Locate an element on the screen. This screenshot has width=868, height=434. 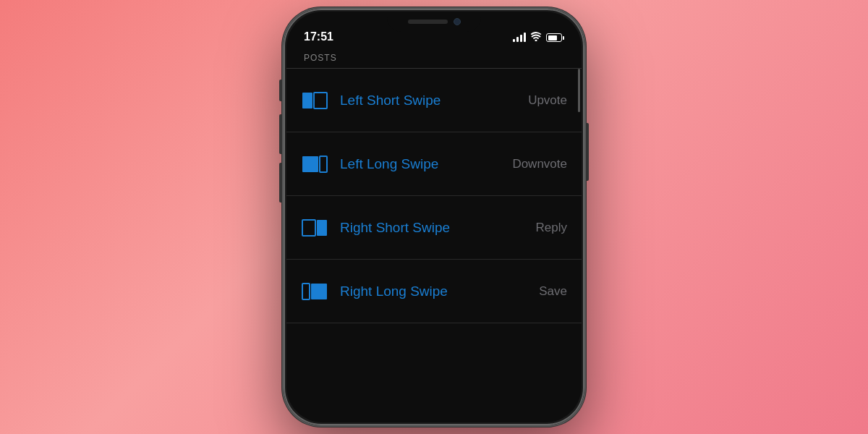
section-title: POSTS is located at coordinates (320, 58).